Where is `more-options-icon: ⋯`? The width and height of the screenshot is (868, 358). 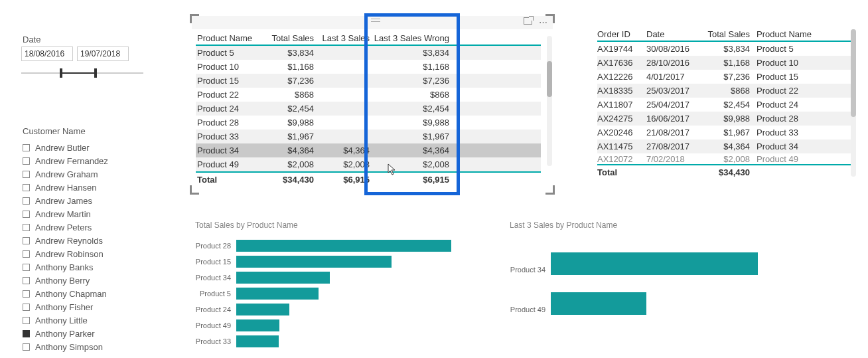
more-options-icon: ⋯ is located at coordinates (543, 23).